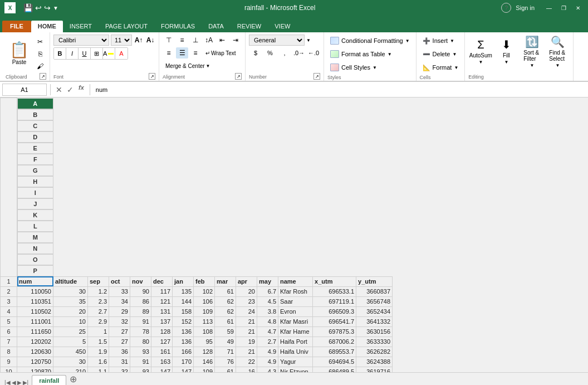  What do you see at coordinates (195, 40) in the screenshot?
I see `align-bottom-btn: ⊥` at bounding box center [195, 40].